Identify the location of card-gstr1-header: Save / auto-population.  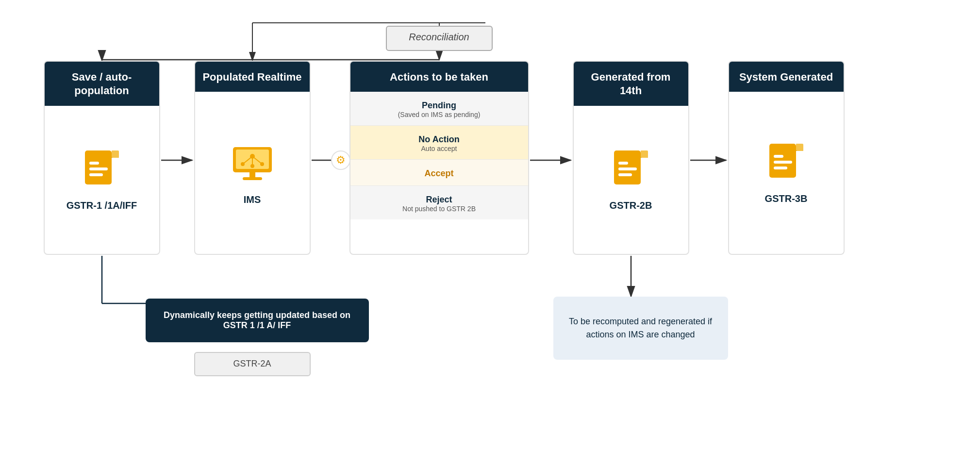
(102, 84).